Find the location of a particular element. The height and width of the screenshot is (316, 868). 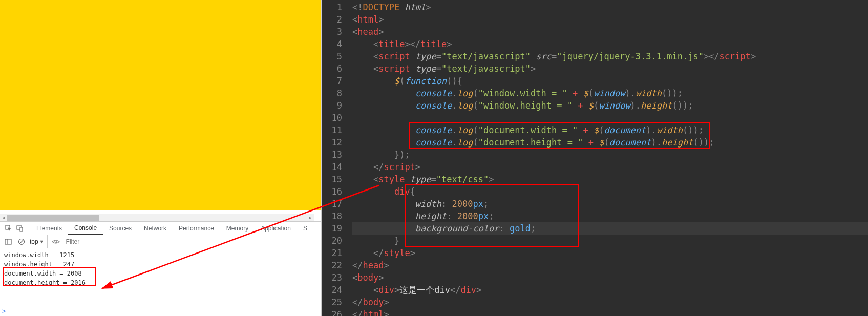

code-line: <script type="text/javascript" src="jque… is located at coordinates (610, 56).